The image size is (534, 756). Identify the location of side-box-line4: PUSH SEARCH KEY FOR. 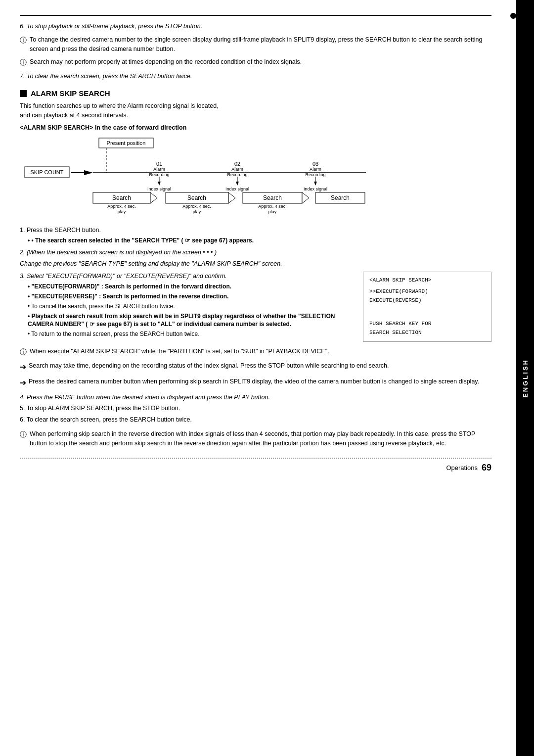
(427, 324).